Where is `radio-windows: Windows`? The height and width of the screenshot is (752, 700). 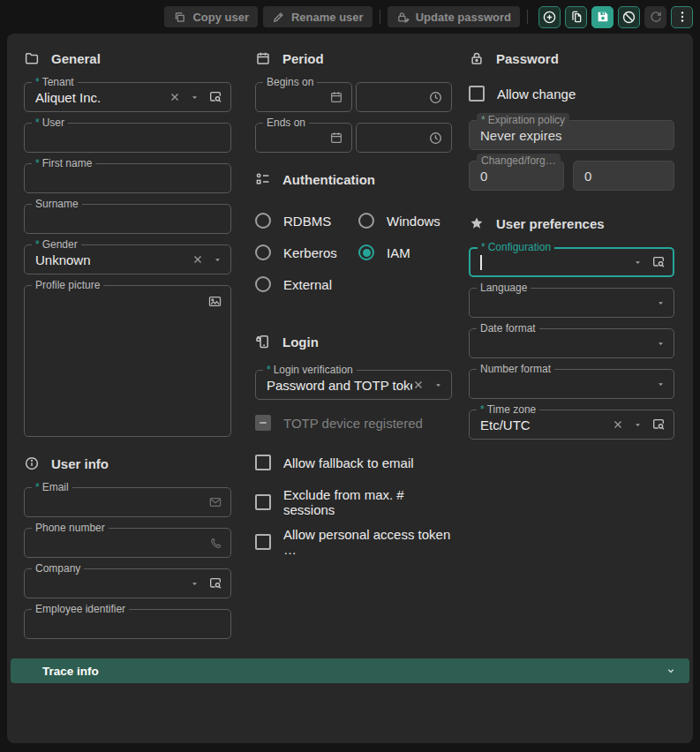
radio-windows: Windows is located at coordinates (405, 221).